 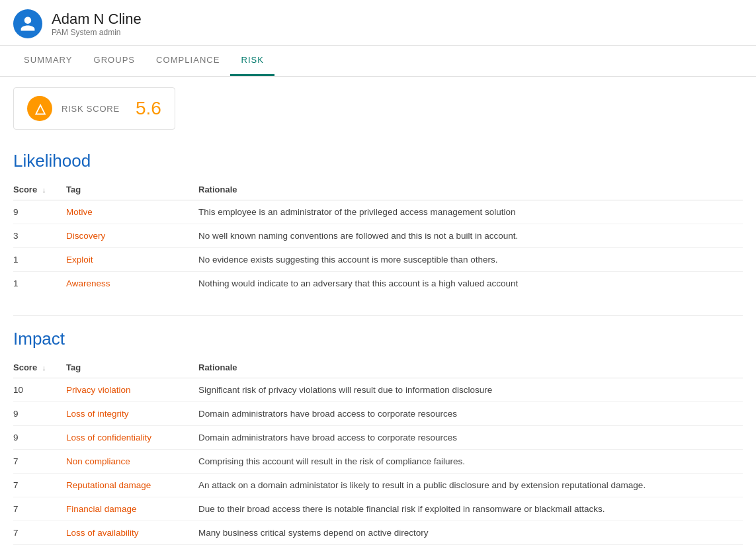 What do you see at coordinates (378, 509) in the screenshot?
I see `table-row: 7 Financial damage Due to their broad ac…` at bounding box center [378, 509].